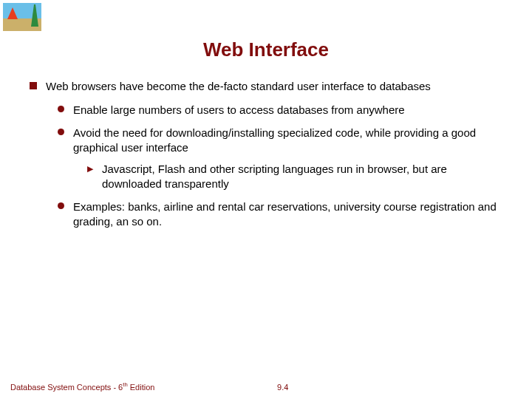 This screenshot has width=532, height=399. Describe the element at coordinates (280, 110) in the screenshot. I see `bullet-level2: Enable large numbers of users to access …` at that location.